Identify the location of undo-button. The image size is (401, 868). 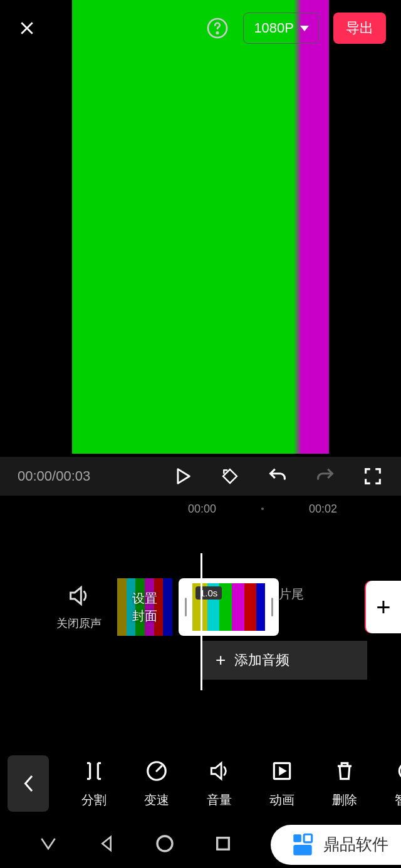
(278, 476).